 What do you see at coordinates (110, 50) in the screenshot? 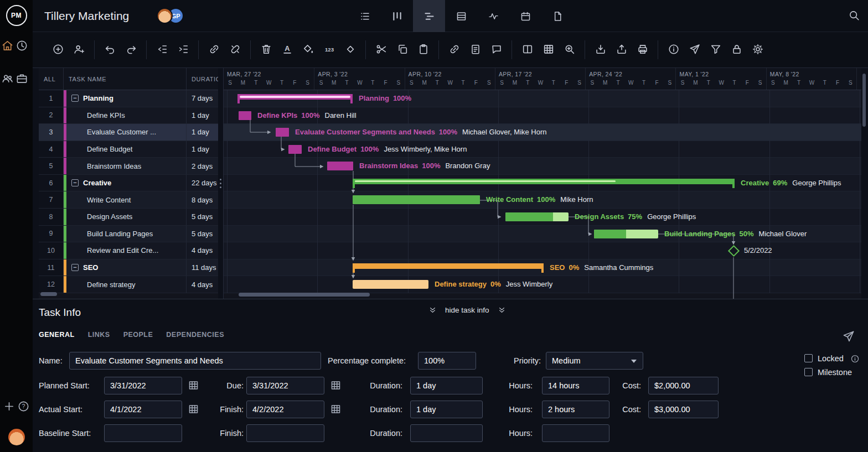
I see `toolbar-undo-icon` at bounding box center [110, 50].